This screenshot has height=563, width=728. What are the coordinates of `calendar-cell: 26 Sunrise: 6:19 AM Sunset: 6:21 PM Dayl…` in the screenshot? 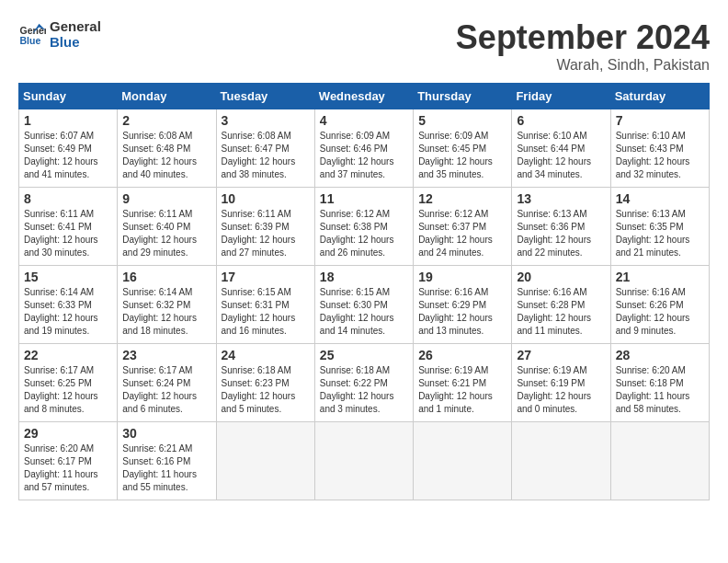 It's located at (463, 383).